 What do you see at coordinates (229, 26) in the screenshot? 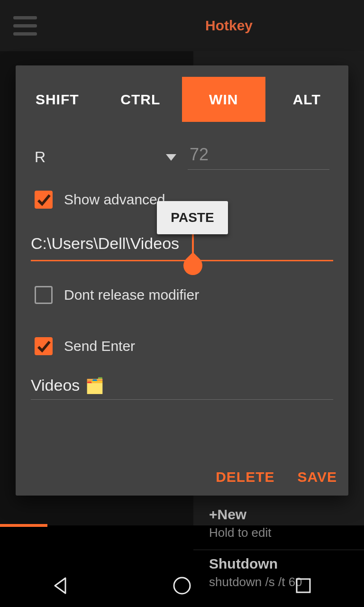
I see `page-title: Hotkey` at bounding box center [229, 26].